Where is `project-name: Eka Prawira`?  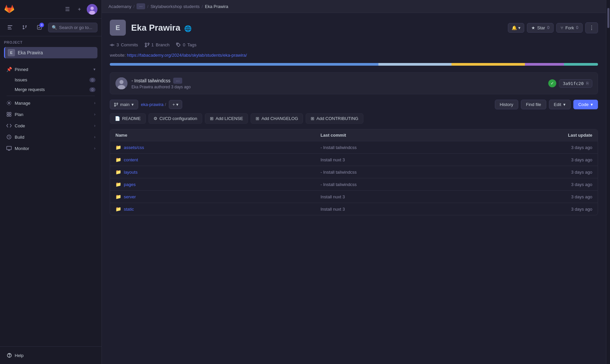
project-name: Eka Prawira is located at coordinates (30, 53).